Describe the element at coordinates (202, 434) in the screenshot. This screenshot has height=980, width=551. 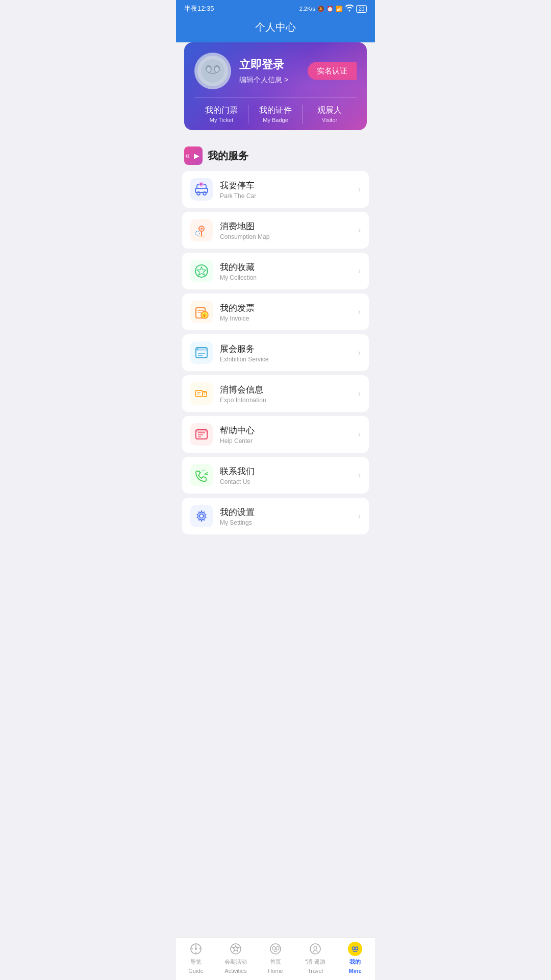
I see `help-icon` at that location.